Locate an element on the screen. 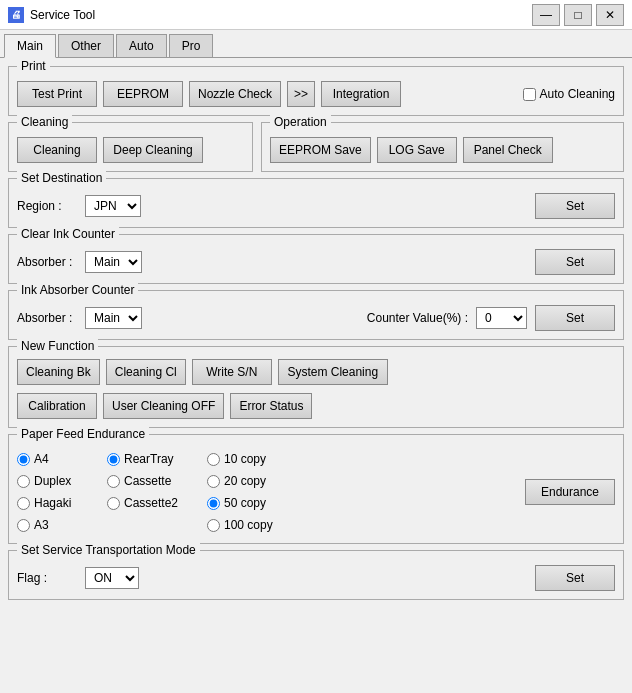 The image size is (632, 693). ink-absorber-counter-row: Absorber : Main Sub Counter Value(%) : 0… is located at coordinates (316, 313).